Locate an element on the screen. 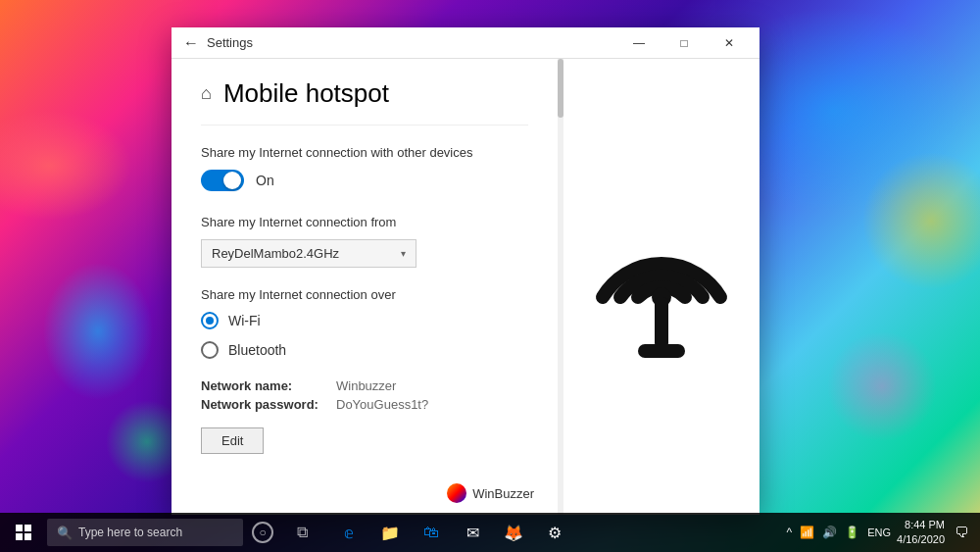 This screenshot has width=980, height=552. toggle-label: On is located at coordinates (265, 180).